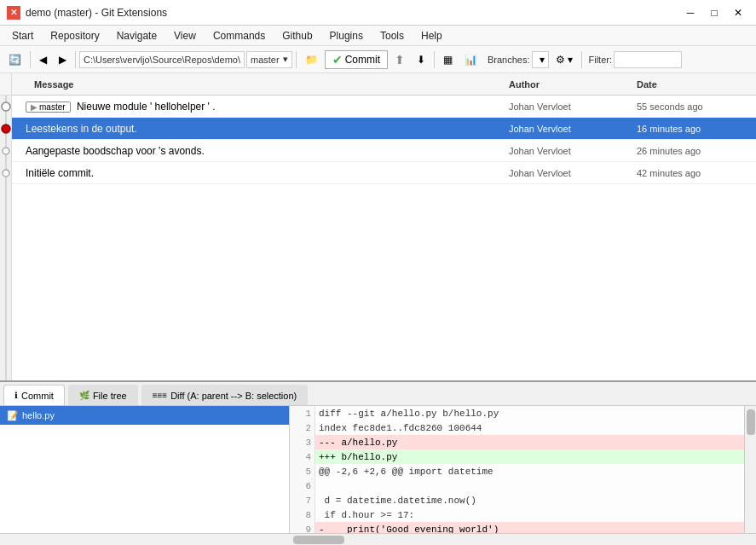 Image resolution: width=756 pixels, height=545 pixels. Describe the element at coordinates (38, 396) in the screenshot. I see `tab-commit-label: Commit` at that location.